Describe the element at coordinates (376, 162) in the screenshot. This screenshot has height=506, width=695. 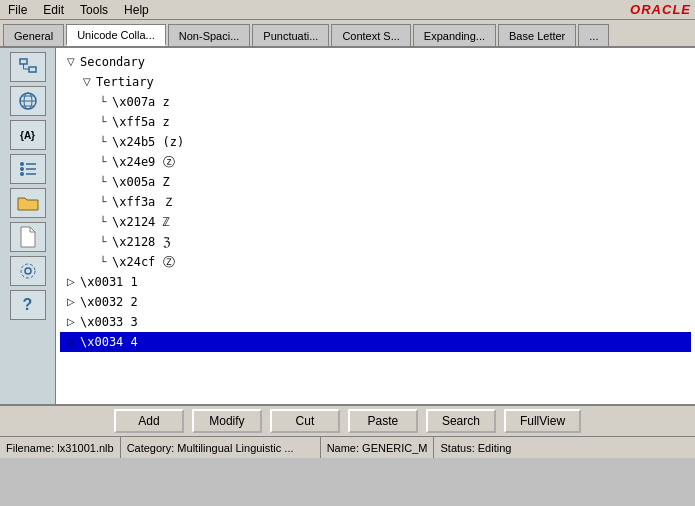
I see `tree-node-x24e9: └\x24e9 ⓩ` at that location.